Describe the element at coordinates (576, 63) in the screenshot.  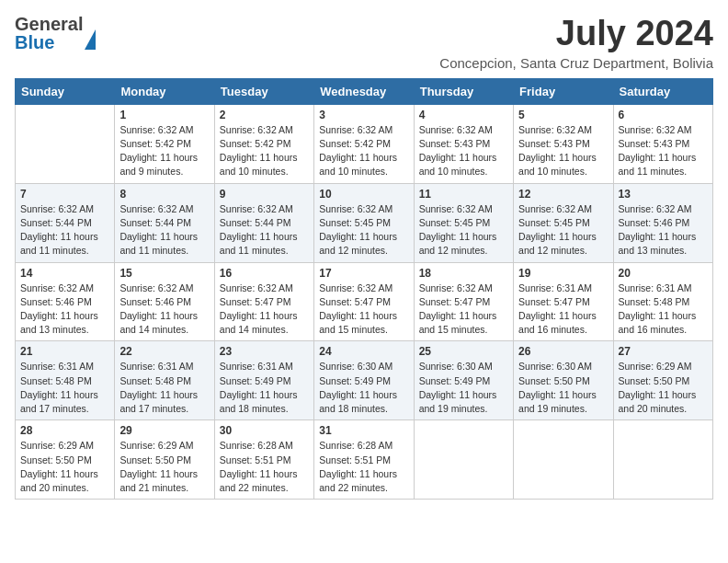
I see `location-subtitle: Concepcion, Santa Cruz Department, Boliv…` at that location.